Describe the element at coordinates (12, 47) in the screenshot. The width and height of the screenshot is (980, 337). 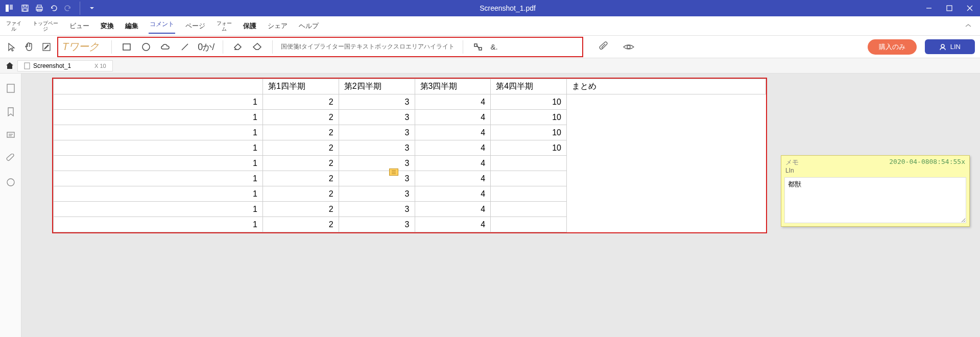
I see `select-tool-icon` at that location.